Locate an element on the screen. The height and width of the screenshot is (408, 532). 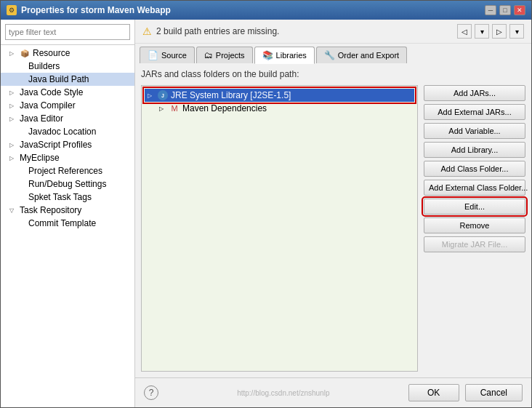
sidebar-item-java-build-path: Java Build Path is located at coordinates (68, 79).